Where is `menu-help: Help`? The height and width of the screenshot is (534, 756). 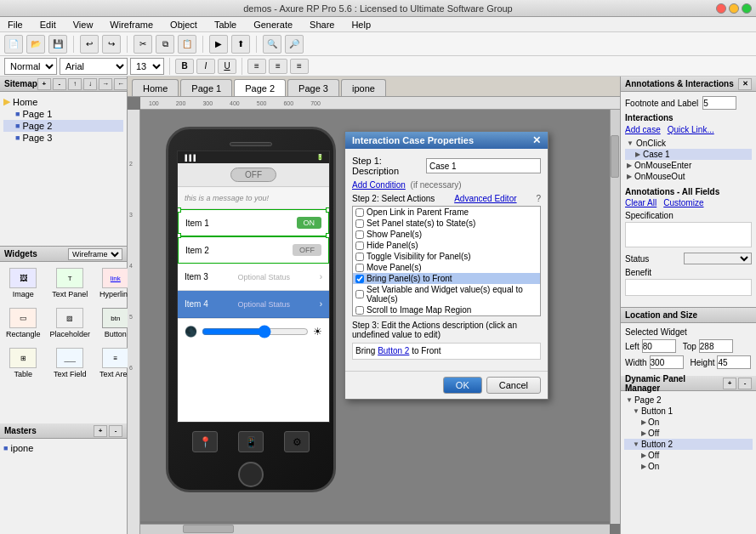
menu-help: Help is located at coordinates (361, 25).